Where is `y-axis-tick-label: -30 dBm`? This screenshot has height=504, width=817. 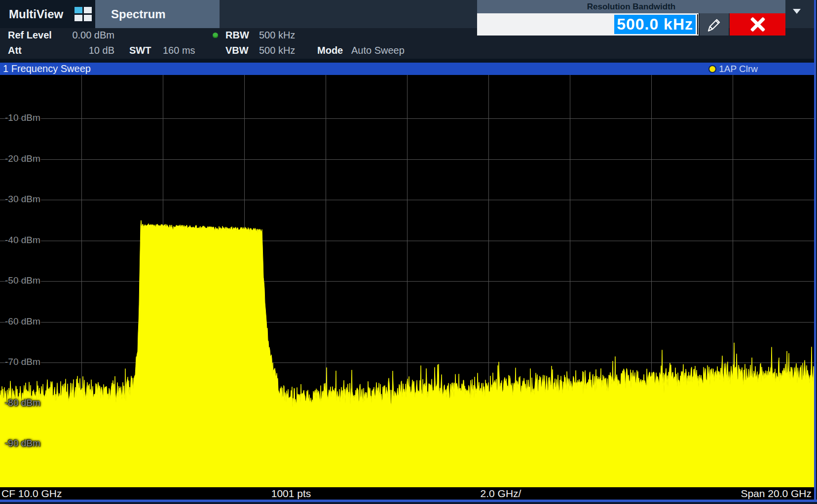 y-axis-tick-label: -30 dBm is located at coordinates (23, 199).